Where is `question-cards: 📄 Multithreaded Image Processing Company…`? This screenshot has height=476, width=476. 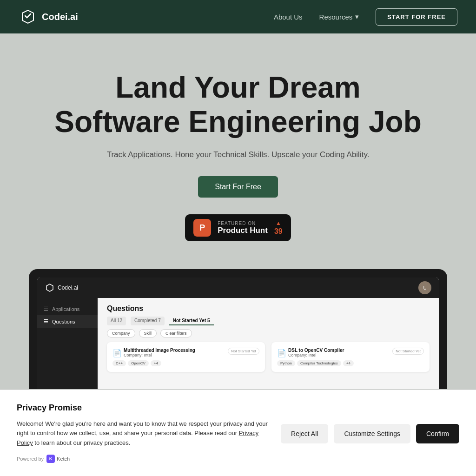 question-cards: 📄 Multithreaded Image Processing Company… is located at coordinates (268, 357).